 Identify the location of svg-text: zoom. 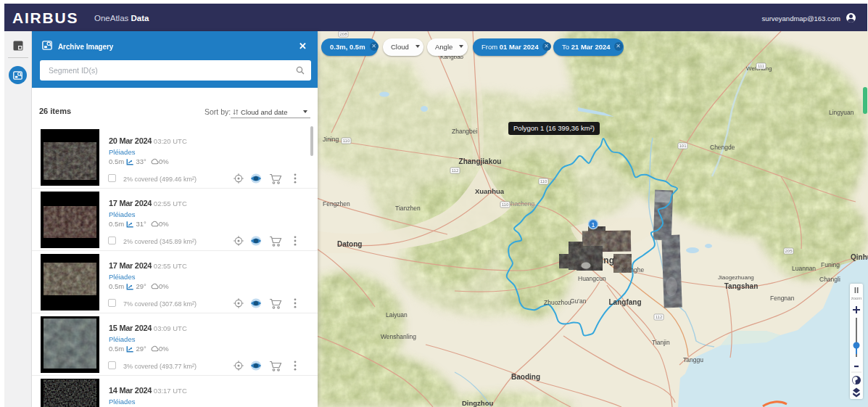
(857, 298).